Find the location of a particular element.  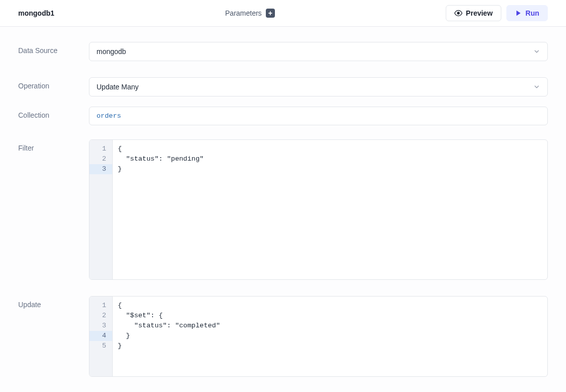

run-label: Run is located at coordinates (533, 13).